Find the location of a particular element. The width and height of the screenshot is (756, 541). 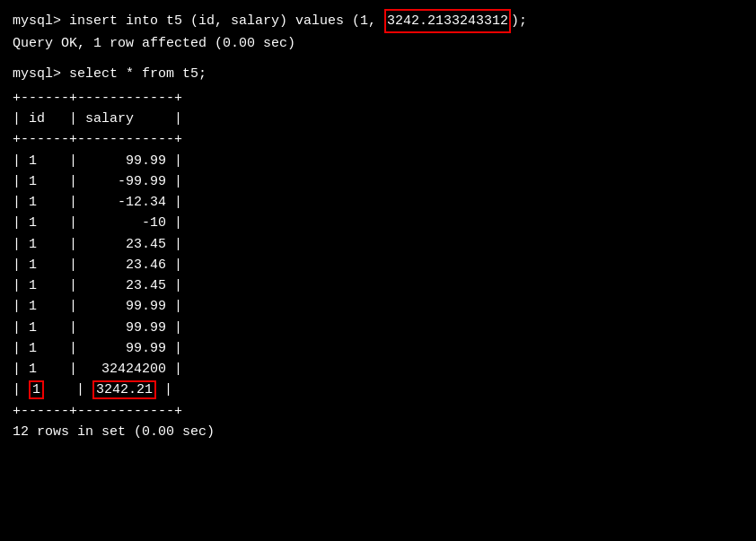

select-line: mysql> select * from t5; is located at coordinates (378, 74).